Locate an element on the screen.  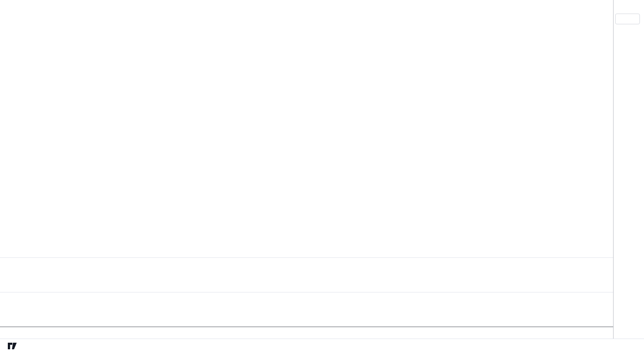
tradingview-logo-icon is located at coordinates (12, 346).